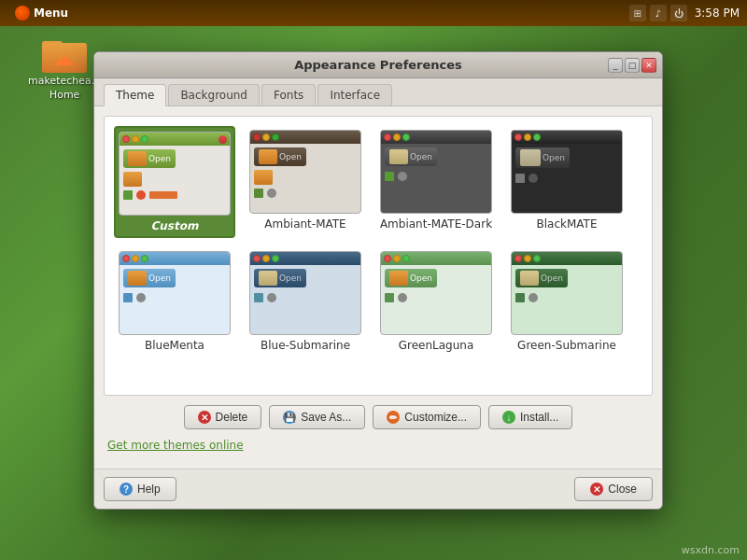 This screenshot has height=560, width=747. What do you see at coordinates (632, 65) in the screenshot?
I see `maximize-button: □` at bounding box center [632, 65].